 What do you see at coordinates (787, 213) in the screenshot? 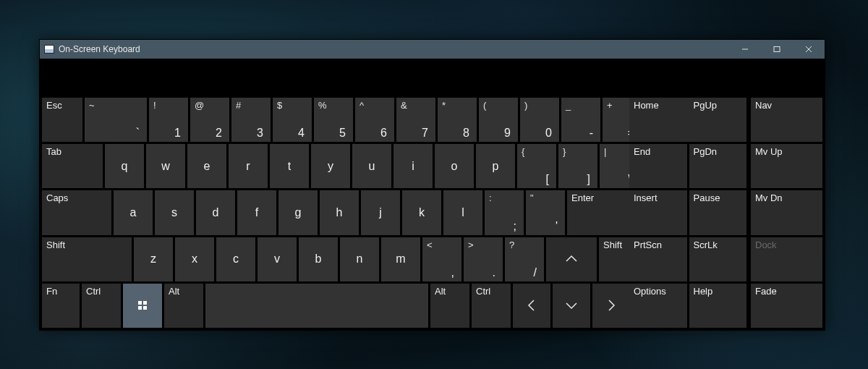
I see `key-mvdn: Mv Dn` at bounding box center [787, 213].